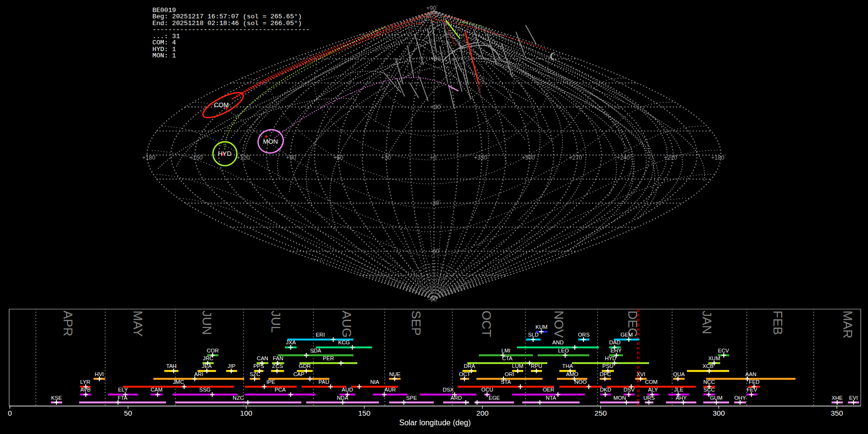  I want to click on svg-text: 50, so click(128, 413).